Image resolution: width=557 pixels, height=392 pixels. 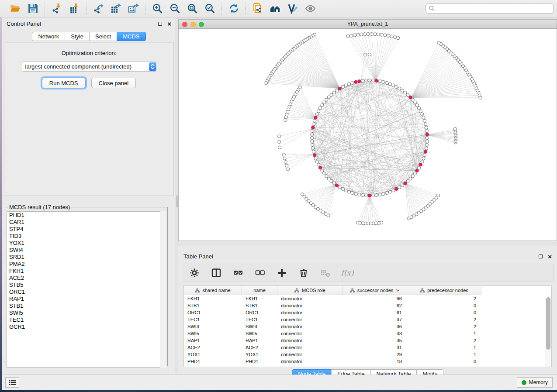 I want to click on mcds-result-item: TID3, so click(x=86, y=236).